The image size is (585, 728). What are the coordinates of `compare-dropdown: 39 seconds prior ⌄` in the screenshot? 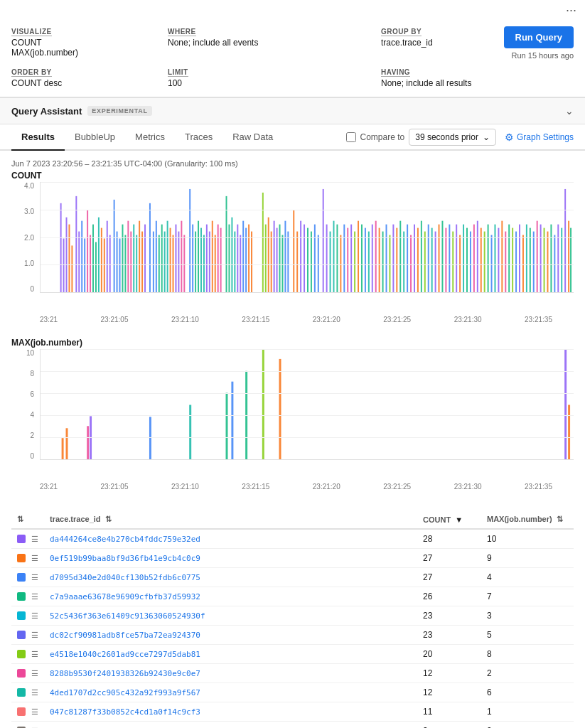 It's located at (452, 137).